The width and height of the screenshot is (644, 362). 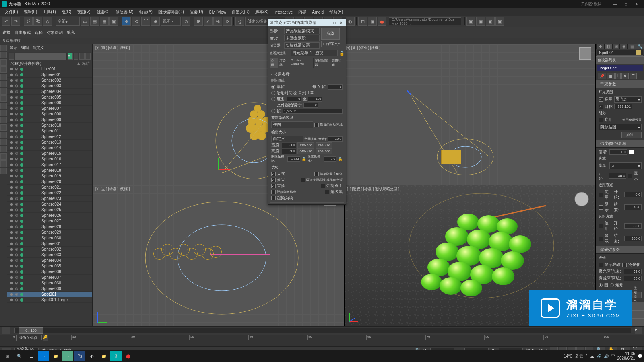 What do you see at coordinates (323, 186) in the screenshot?
I see `opt-twoside` at bounding box center [323, 186].